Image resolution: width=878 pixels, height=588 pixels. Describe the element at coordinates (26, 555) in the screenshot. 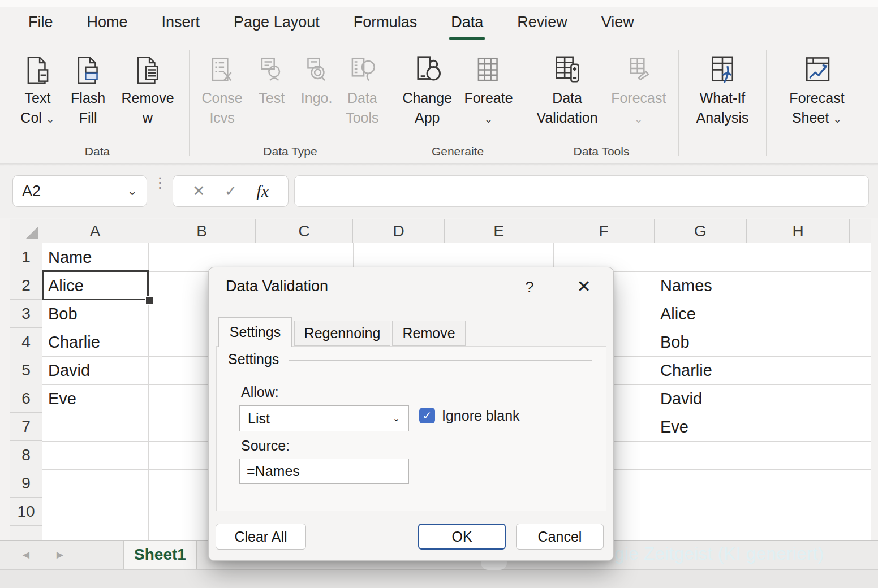

I see `sheet-nav-left-icon: ◄` at that location.